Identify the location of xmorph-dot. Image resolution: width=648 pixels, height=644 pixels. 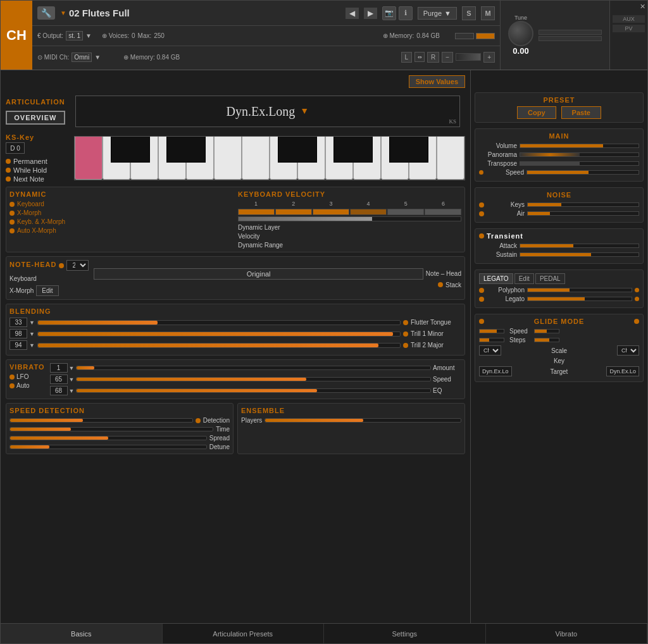
(12, 213).